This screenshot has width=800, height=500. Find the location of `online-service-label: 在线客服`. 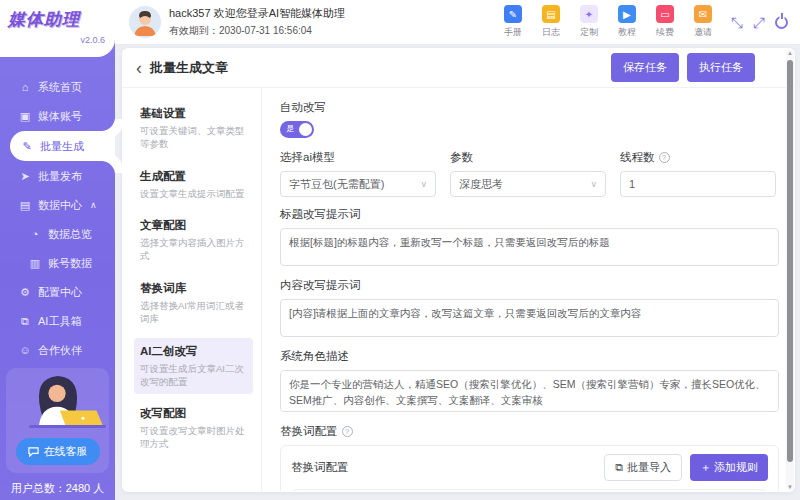

online-service-label: 在线客服 is located at coordinates (66, 452).